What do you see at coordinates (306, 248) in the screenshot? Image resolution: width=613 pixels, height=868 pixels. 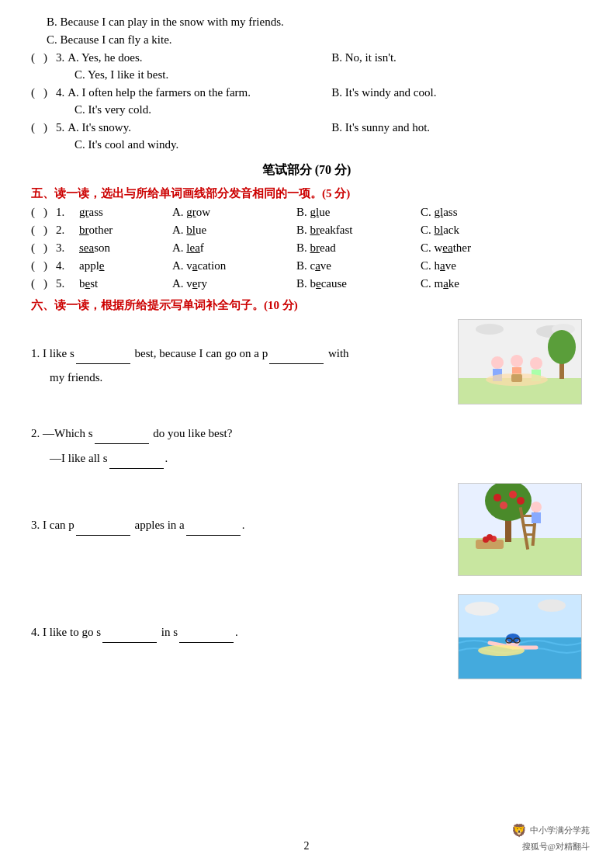 I see `vocab-row-3: ( ) 3. season A. leaf B. bread C. weathe…` at bounding box center [306, 248].